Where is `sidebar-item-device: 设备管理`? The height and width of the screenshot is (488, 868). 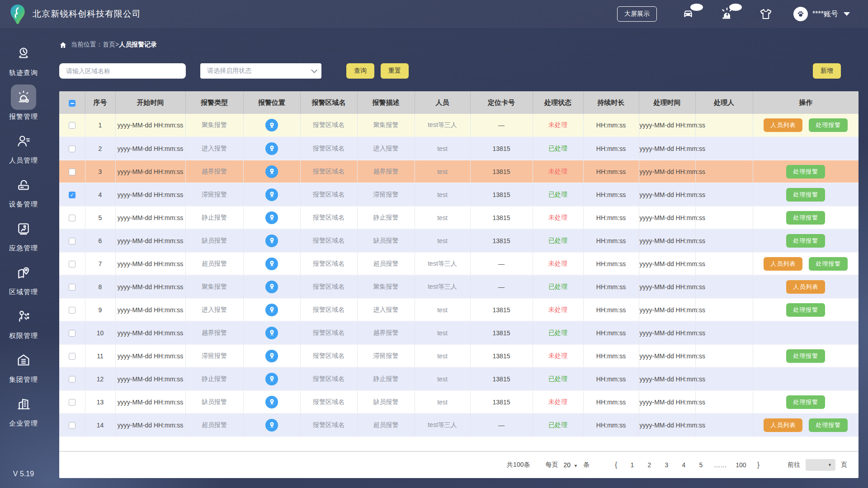 sidebar-item-device: 设备管理 is located at coordinates (24, 191).